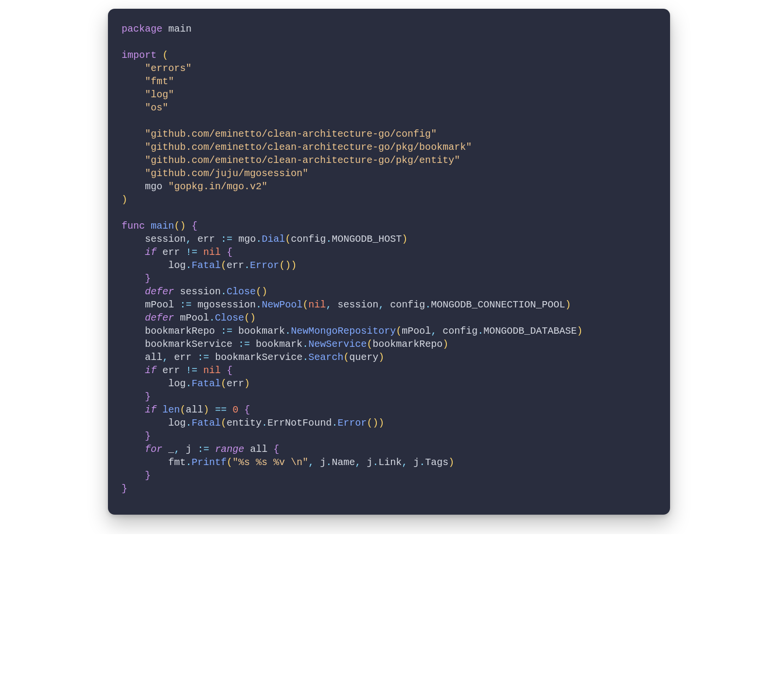 The width and height of the screenshot is (778, 700). I want to click on import-path: "github.com/juju/mgosession", so click(227, 173).